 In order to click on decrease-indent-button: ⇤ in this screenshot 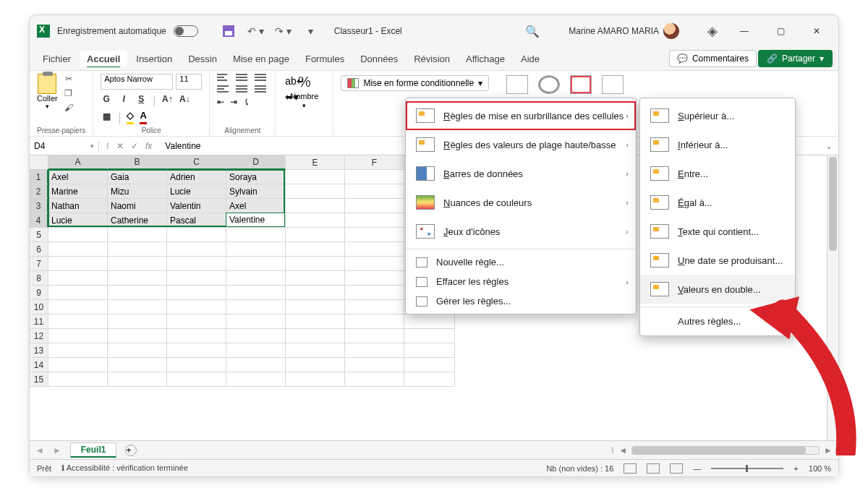, I will do `click(221, 102)`.